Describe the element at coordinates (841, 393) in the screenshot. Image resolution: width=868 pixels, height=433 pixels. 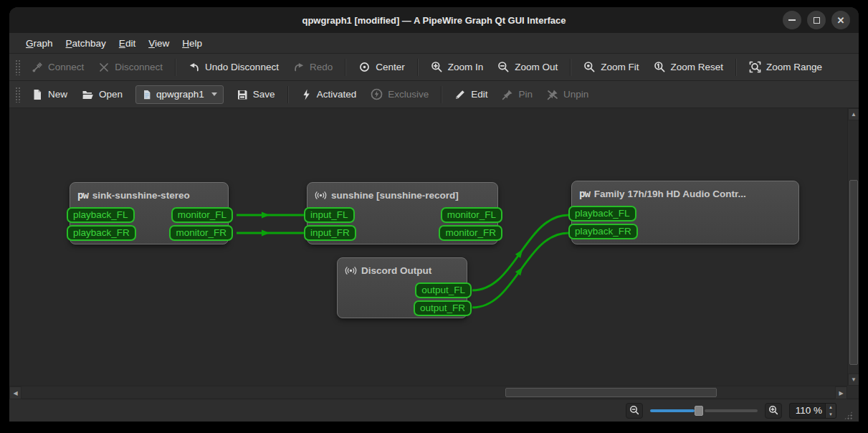
I see `scroll-right-icon: ▶` at that location.